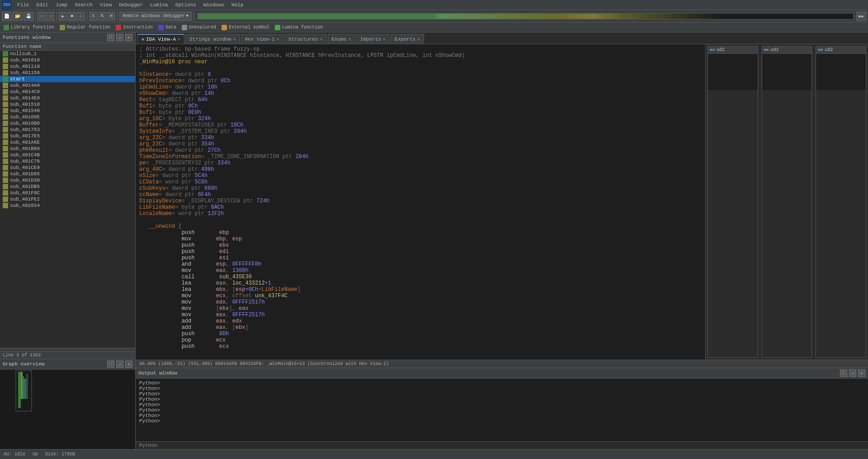 The width and height of the screenshot is (868, 459). Describe the element at coordinates (68, 85) in the screenshot. I see `func-item-sub_4014A0: sub_4014A0` at that location.